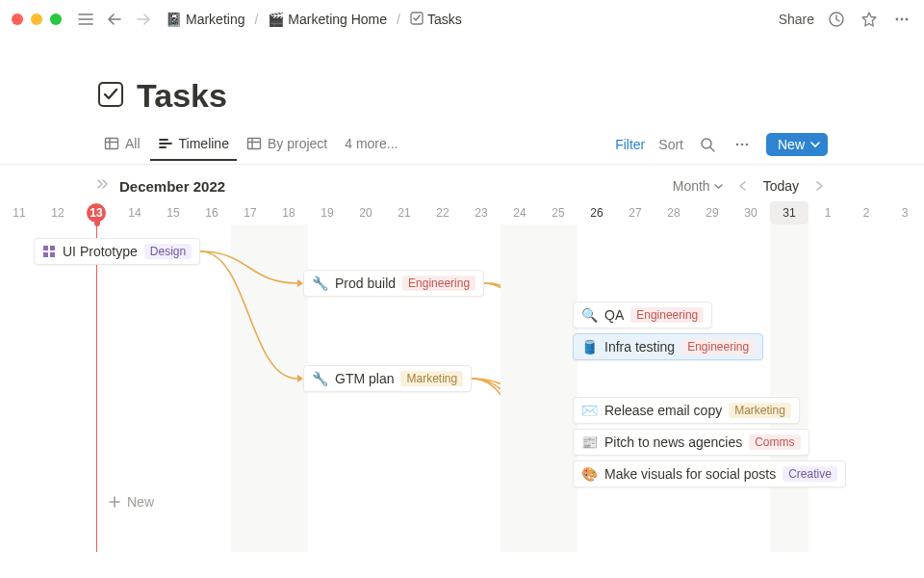  What do you see at coordinates (443, 213) in the screenshot?
I see `day-header-cell: 22` at bounding box center [443, 213].